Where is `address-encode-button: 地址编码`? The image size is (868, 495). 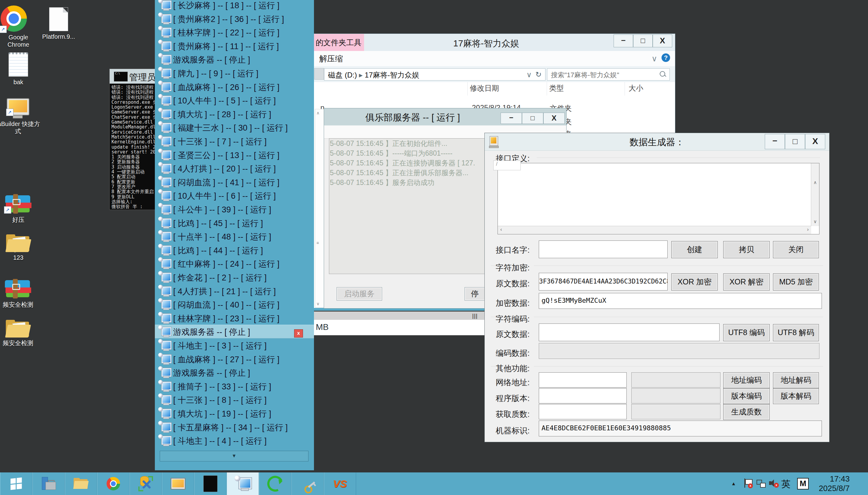 address-encode-button: 地址编码 is located at coordinates (746, 380).